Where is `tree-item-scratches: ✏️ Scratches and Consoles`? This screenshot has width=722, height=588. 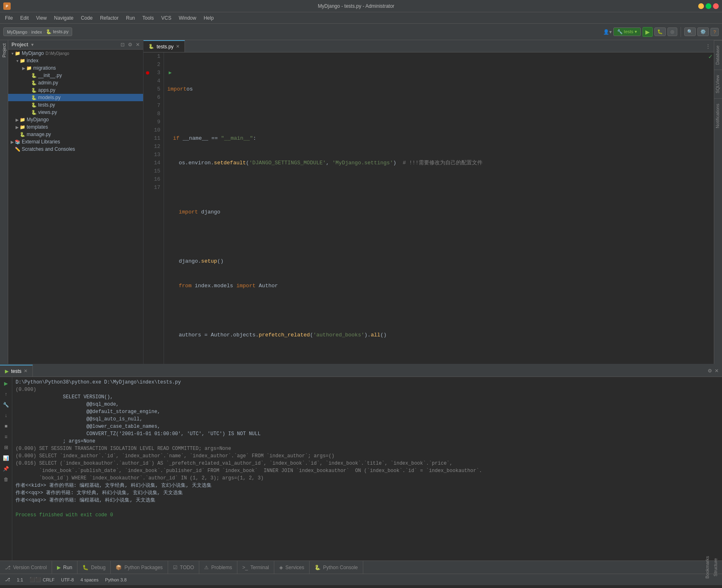
tree-item-scratches: ✏️ Scratches and Consoles is located at coordinates (75, 149).